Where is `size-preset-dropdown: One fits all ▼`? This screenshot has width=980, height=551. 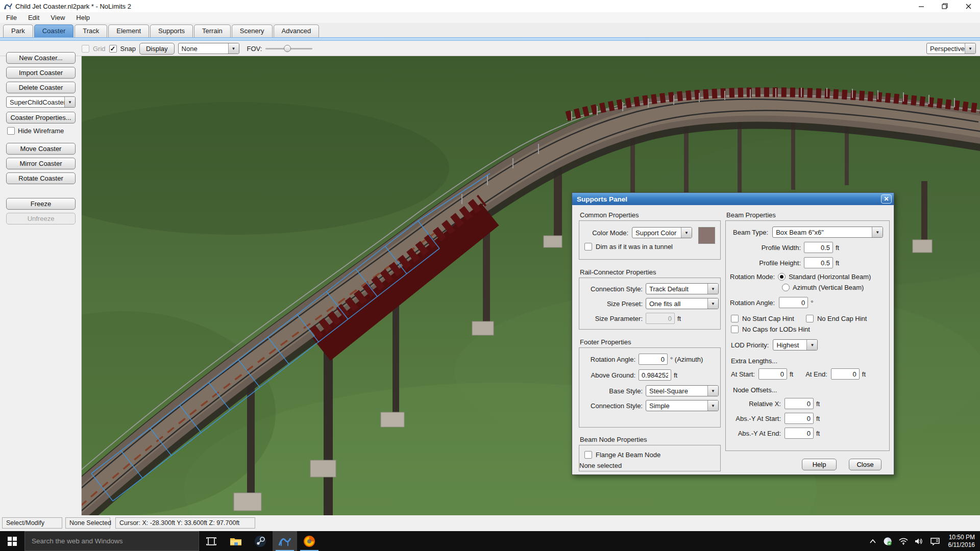
size-preset-dropdown: One fits all ▼ is located at coordinates (682, 304).